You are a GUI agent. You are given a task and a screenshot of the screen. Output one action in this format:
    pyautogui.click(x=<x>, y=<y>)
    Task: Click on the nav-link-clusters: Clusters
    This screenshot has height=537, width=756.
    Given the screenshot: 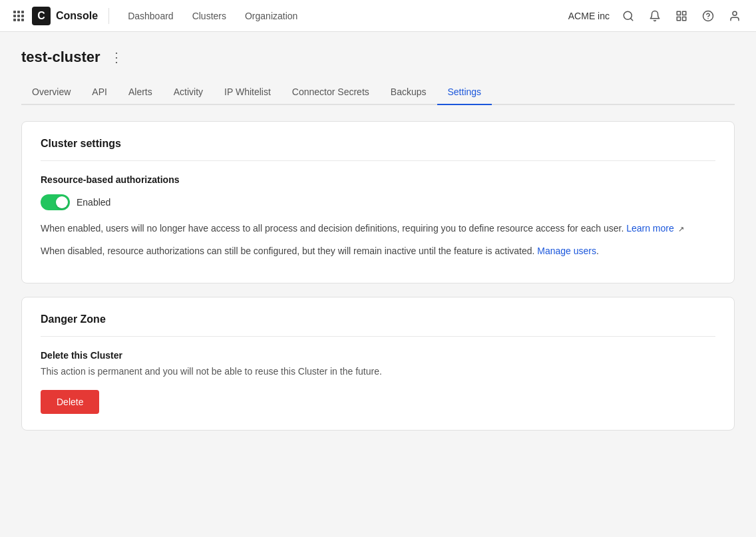 What is the action you would take?
    pyautogui.click(x=209, y=16)
    